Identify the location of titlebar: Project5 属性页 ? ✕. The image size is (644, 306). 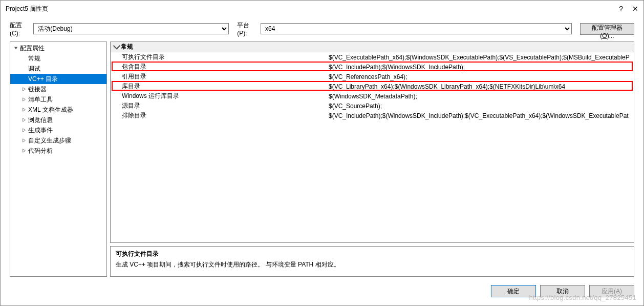
(322, 9).